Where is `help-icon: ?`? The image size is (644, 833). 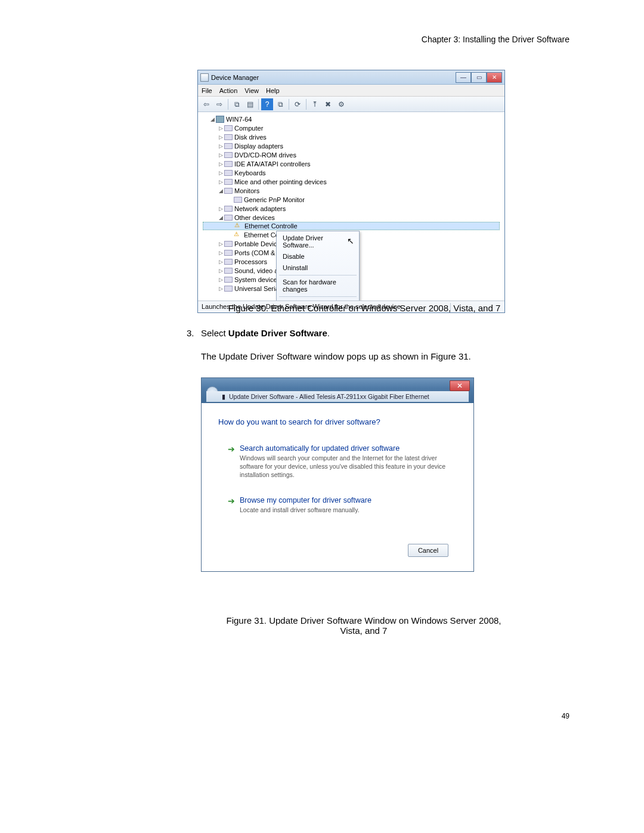
help-icon: ? is located at coordinates (267, 104).